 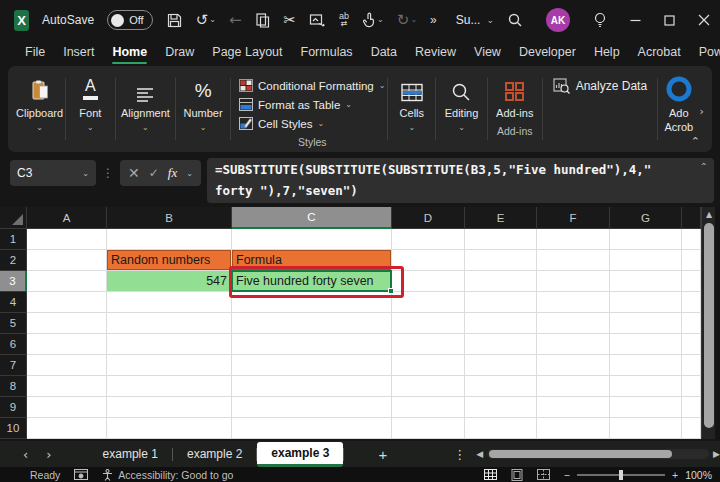 I want to click on row-header-9: 9, so click(x=14, y=408).